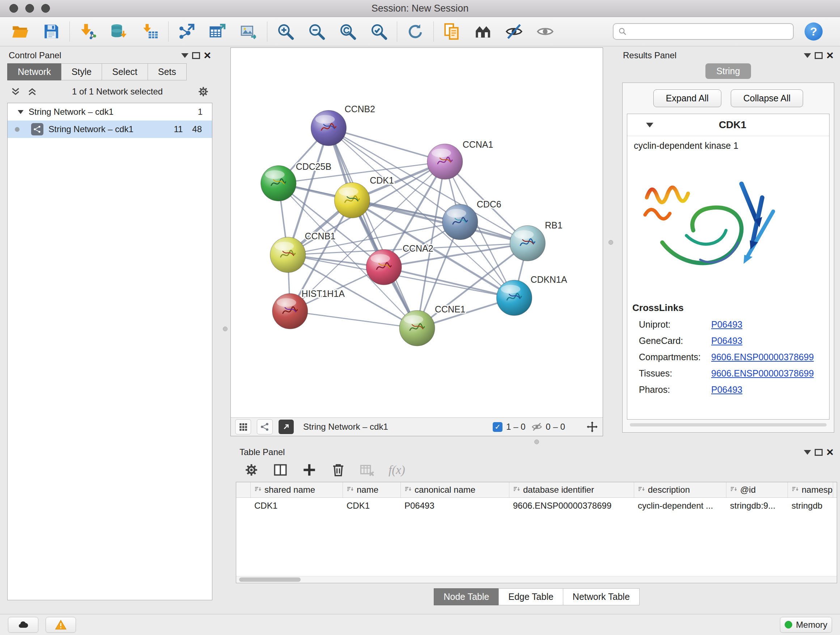 This screenshot has height=635, width=840. Describe the element at coordinates (46, 8) in the screenshot. I see `window-zoom-button` at that location.